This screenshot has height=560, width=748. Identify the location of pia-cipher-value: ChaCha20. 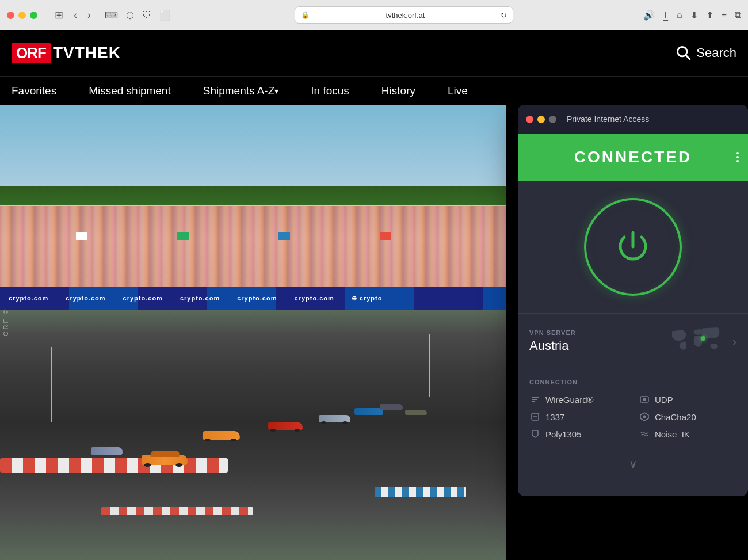
(676, 417).